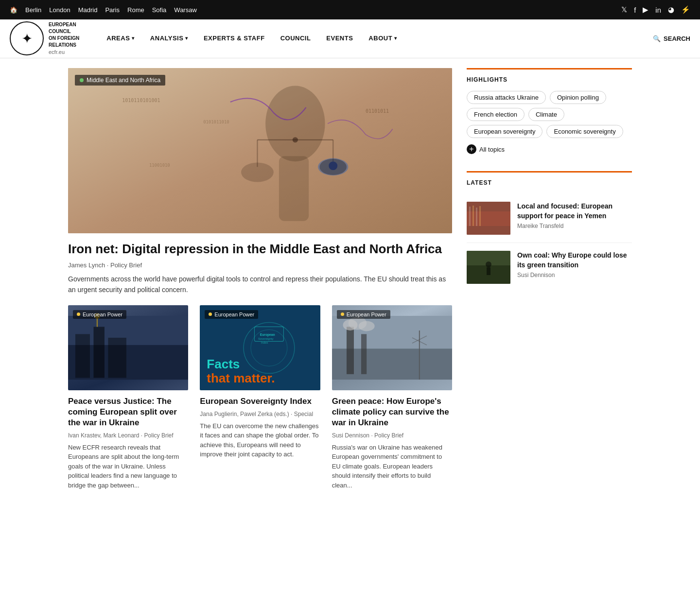 The height and width of the screenshot is (608, 700). I want to click on article-category-0: European Power, so click(100, 314).